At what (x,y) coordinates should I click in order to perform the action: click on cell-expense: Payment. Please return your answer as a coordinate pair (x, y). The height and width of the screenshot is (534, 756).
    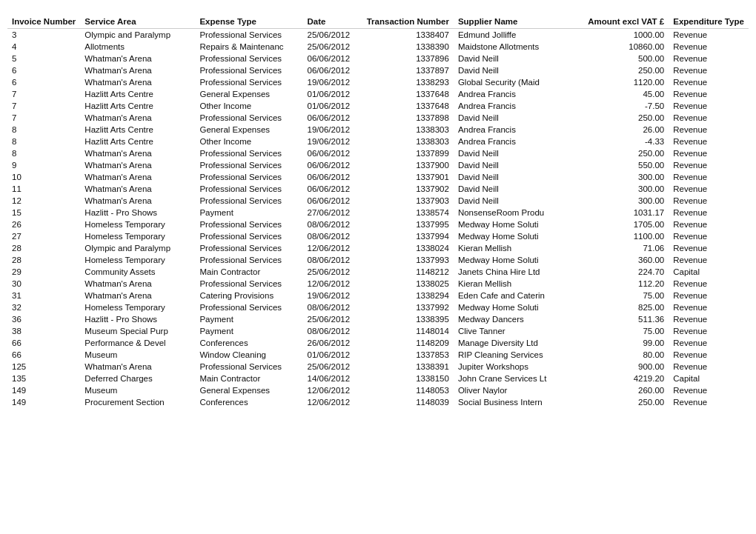
    Looking at the image, I should click on (249, 213).